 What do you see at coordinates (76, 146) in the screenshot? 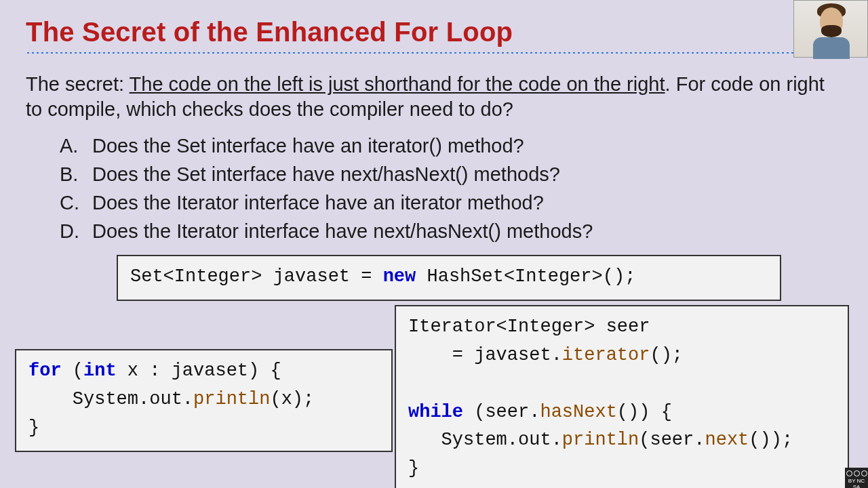
I see `option-letter: A.` at bounding box center [76, 146].